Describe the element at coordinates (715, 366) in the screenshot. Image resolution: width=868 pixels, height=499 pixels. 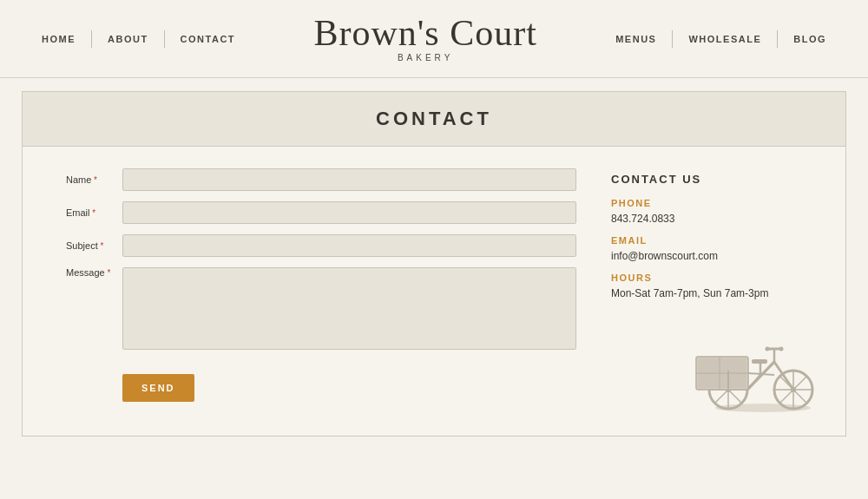
I see `bike-illustration` at that location.